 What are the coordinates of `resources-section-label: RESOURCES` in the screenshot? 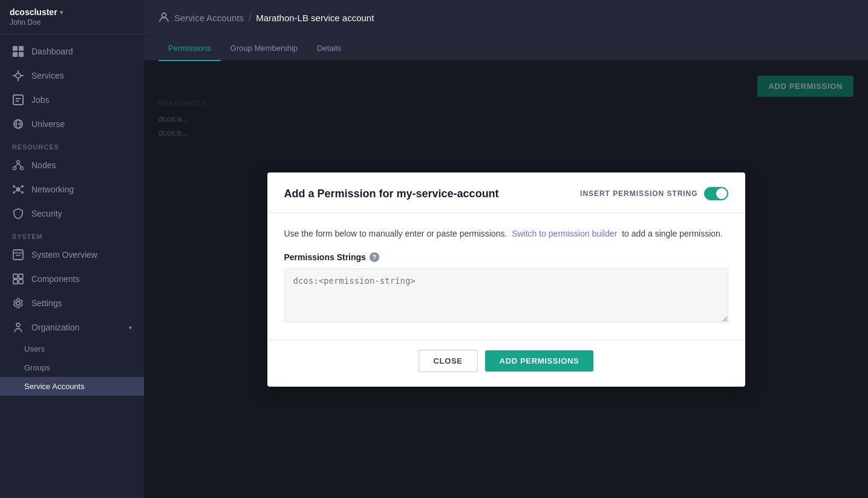 It's located at (72, 145).